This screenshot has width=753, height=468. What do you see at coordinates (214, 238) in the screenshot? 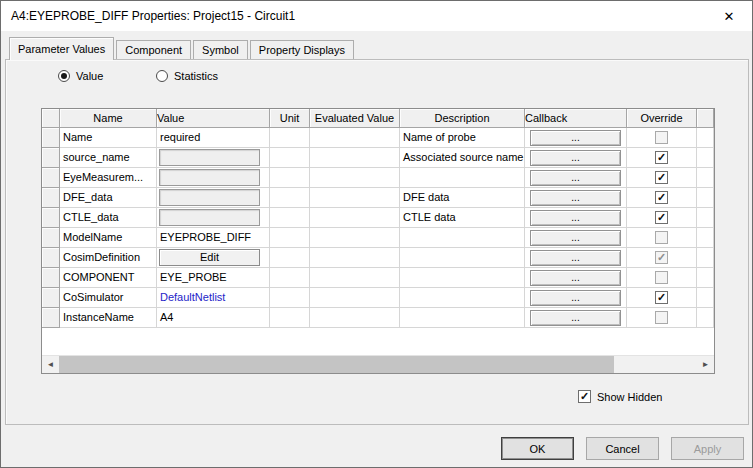
I see `param-value-cell: EYEPROBE_DIFF` at bounding box center [214, 238].